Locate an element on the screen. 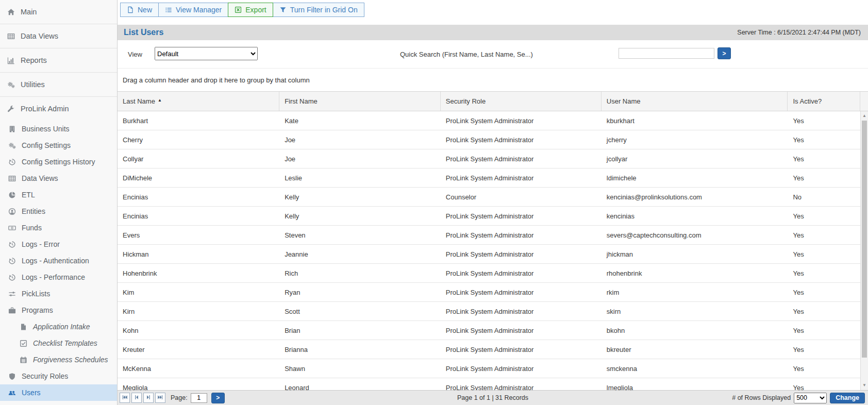  column-header-first-name: First Name is located at coordinates (360, 101).